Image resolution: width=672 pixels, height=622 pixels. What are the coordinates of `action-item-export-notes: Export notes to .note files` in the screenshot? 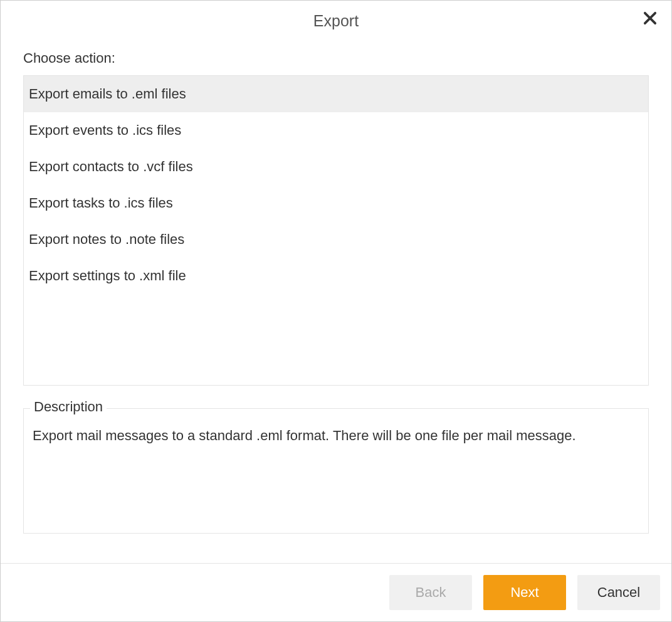 It's located at (336, 240).